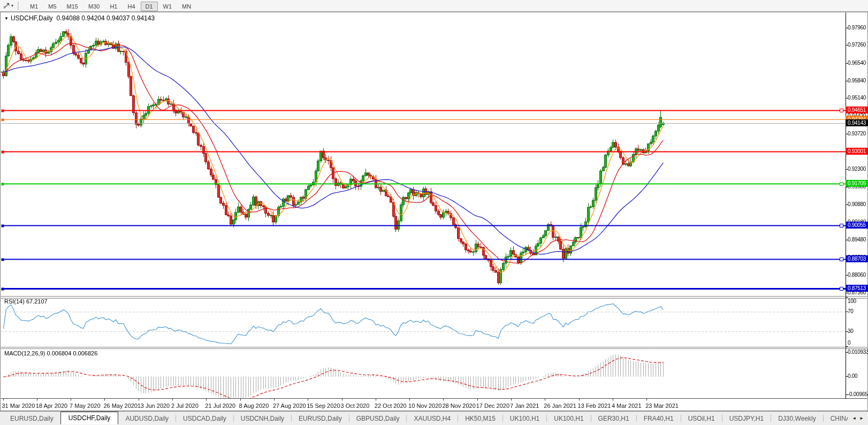 The width and height of the screenshot is (868, 425). What do you see at coordinates (19, 6) in the screenshot?
I see `toolbar-grip` at bounding box center [19, 6].